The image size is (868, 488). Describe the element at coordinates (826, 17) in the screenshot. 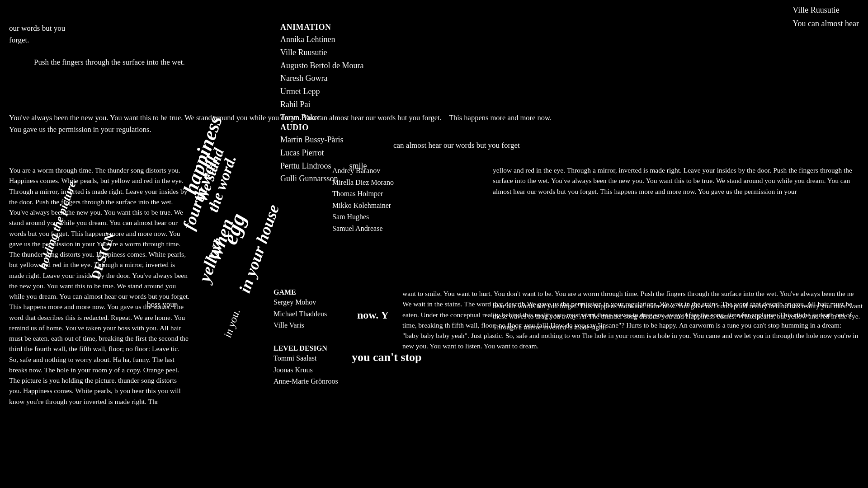

I see `top-right-block: Ville Ruusutie You can almost hear` at that location.